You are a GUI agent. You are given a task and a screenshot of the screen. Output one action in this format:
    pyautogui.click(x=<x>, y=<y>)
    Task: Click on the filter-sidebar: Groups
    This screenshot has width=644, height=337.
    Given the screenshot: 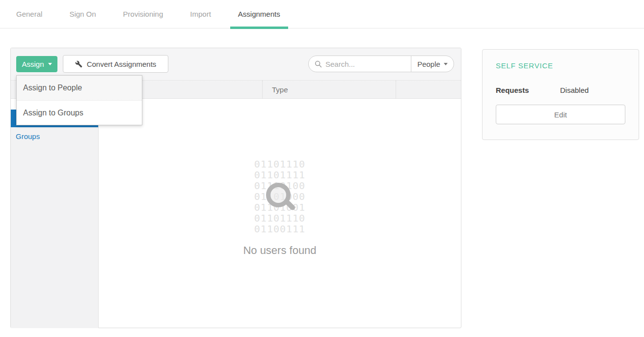 What is the action you would take?
    pyautogui.click(x=55, y=219)
    